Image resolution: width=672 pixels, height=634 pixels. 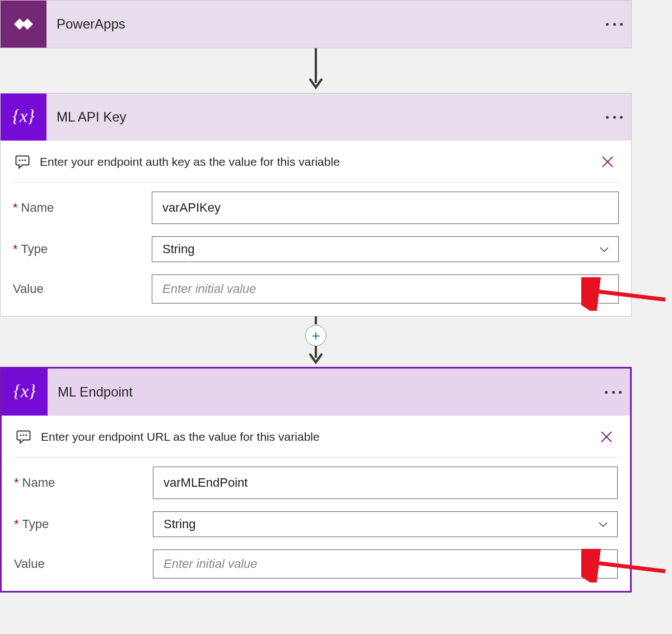 What do you see at coordinates (316, 342) in the screenshot?
I see `connector-with-add: +` at bounding box center [316, 342].